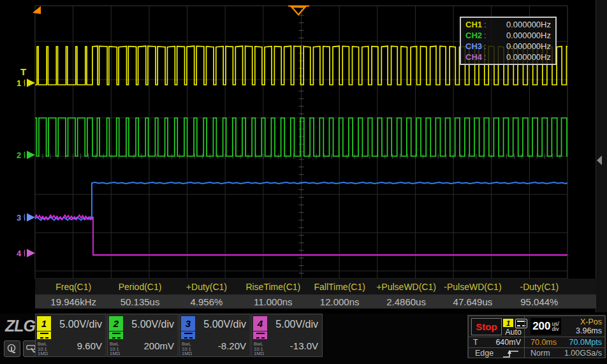 Image resolution: width=607 pixels, height=364 pixels. I want to click on meas-value-rise: 11.000ns, so click(273, 302).